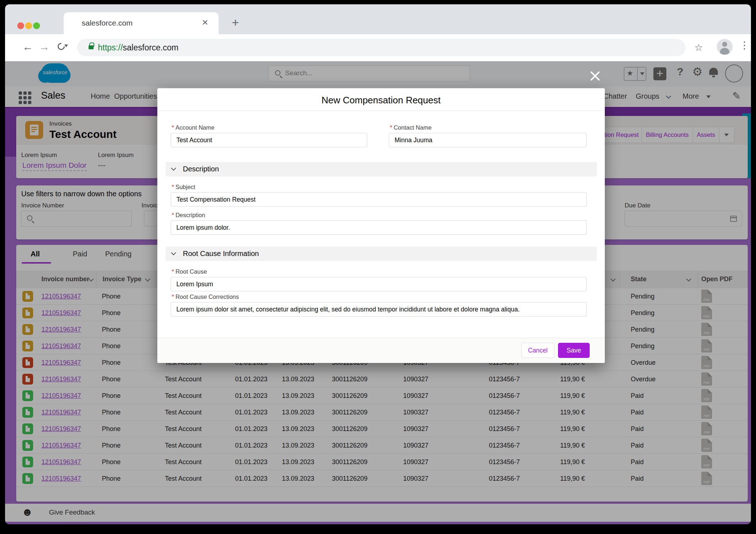 The image size is (756, 534). Describe the element at coordinates (379, 199) in the screenshot. I see `subject-input: Test Compensation Request` at that location.